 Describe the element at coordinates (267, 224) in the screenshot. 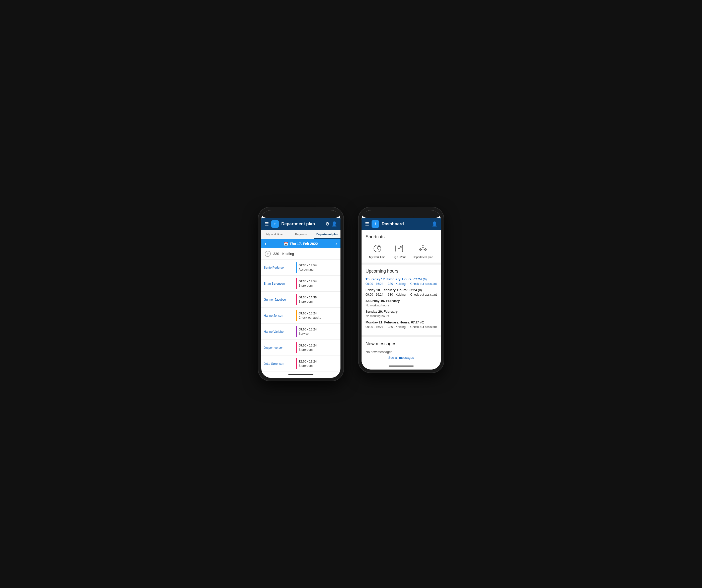

I see `hamburger-icon: ☰` at that location.